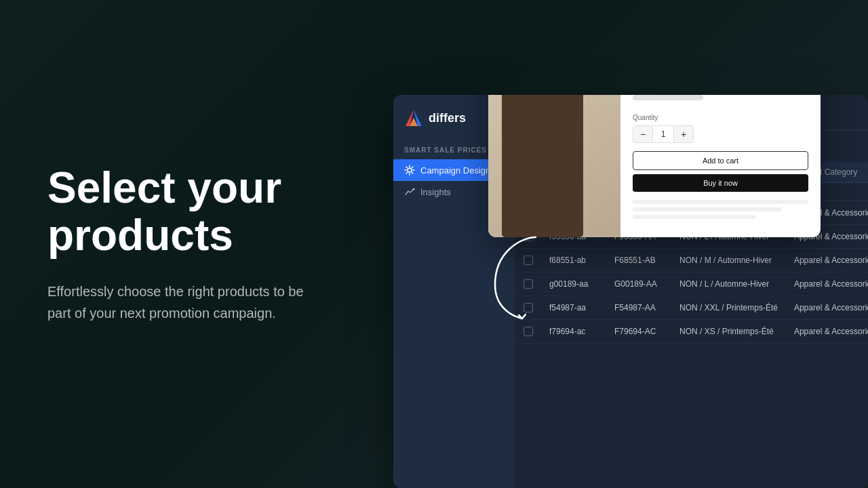 The height and width of the screenshot is (488, 868). What do you see at coordinates (684, 134) in the screenshot?
I see `quantity-plus-button: +` at bounding box center [684, 134].